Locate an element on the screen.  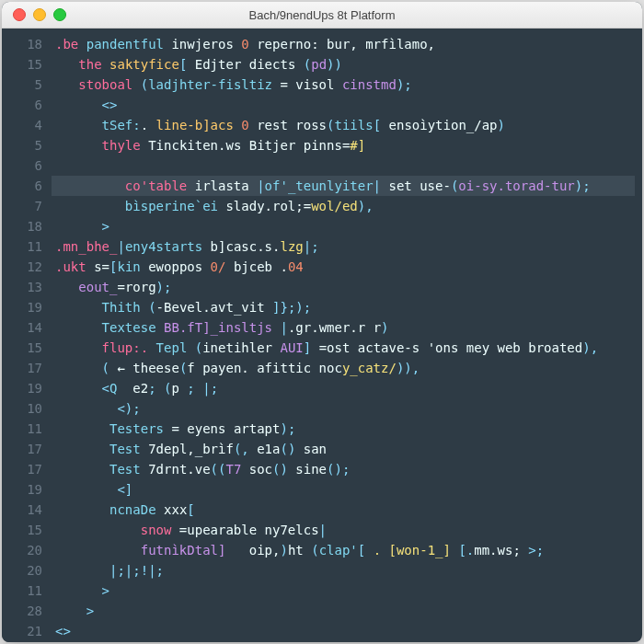
close-icon is located at coordinates (19, 15).